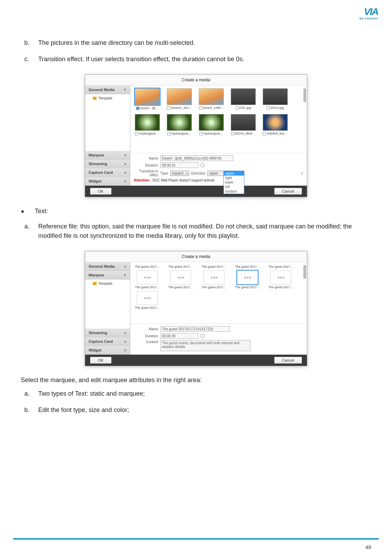  Describe the element at coordinates (196, 539) in the screenshot. I see `footer-divider` at that location.